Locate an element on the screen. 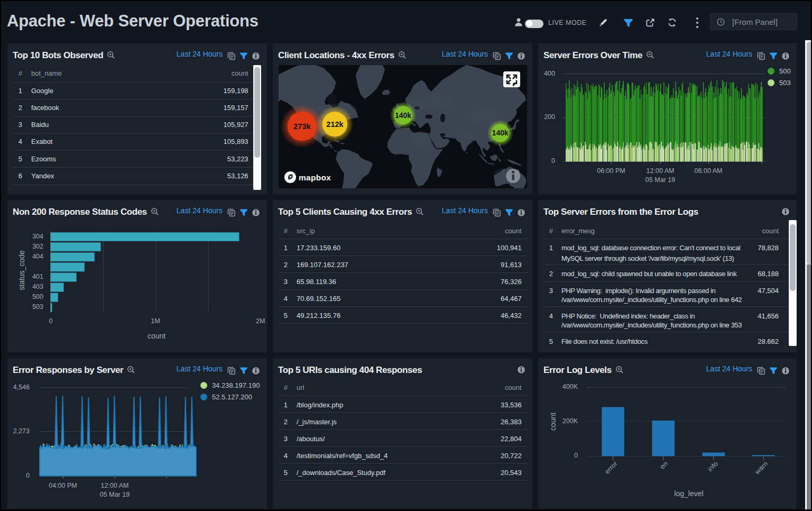  svg-text: info is located at coordinates (713, 467).